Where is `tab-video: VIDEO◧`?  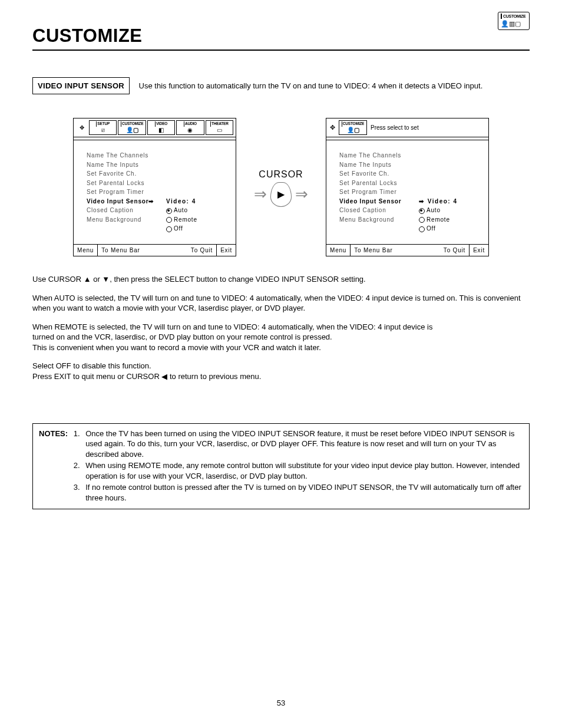
tab-video: VIDEO◧ is located at coordinates (161, 127).